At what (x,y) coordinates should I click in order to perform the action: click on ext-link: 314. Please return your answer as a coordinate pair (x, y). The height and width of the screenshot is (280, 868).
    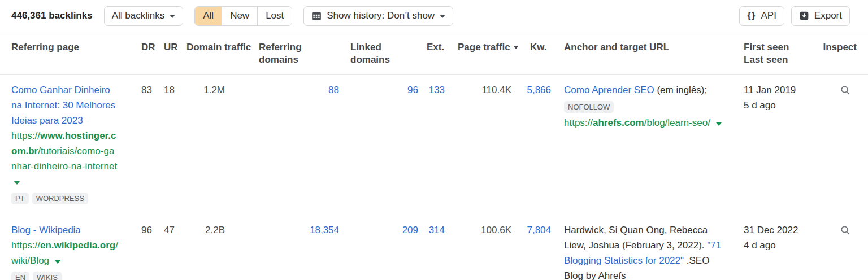
    Looking at the image, I should click on (437, 230).